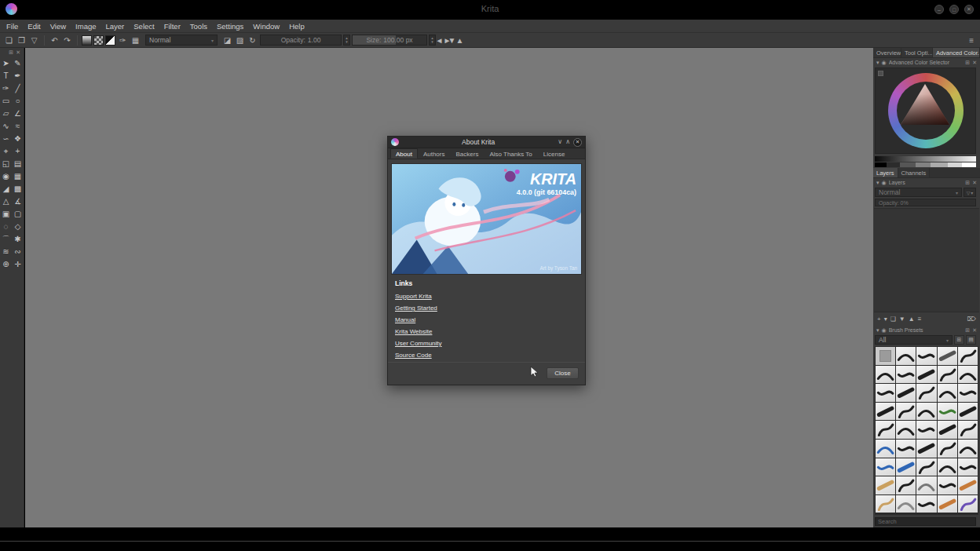 The image size is (980, 551). Describe the element at coordinates (455, 41) in the screenshot. I see `mirror-vertical-icon: ▼▲` at that location.